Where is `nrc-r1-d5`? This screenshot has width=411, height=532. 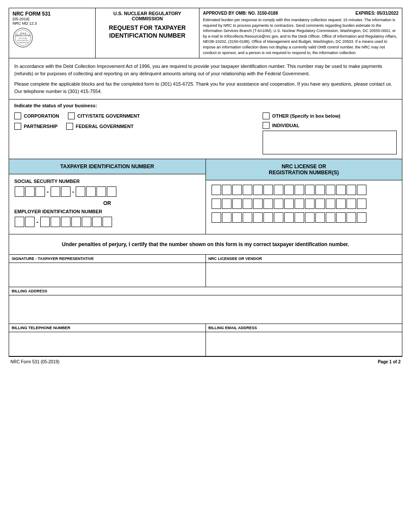 nrc-r1-d5 is located at coordinates (258, 190).